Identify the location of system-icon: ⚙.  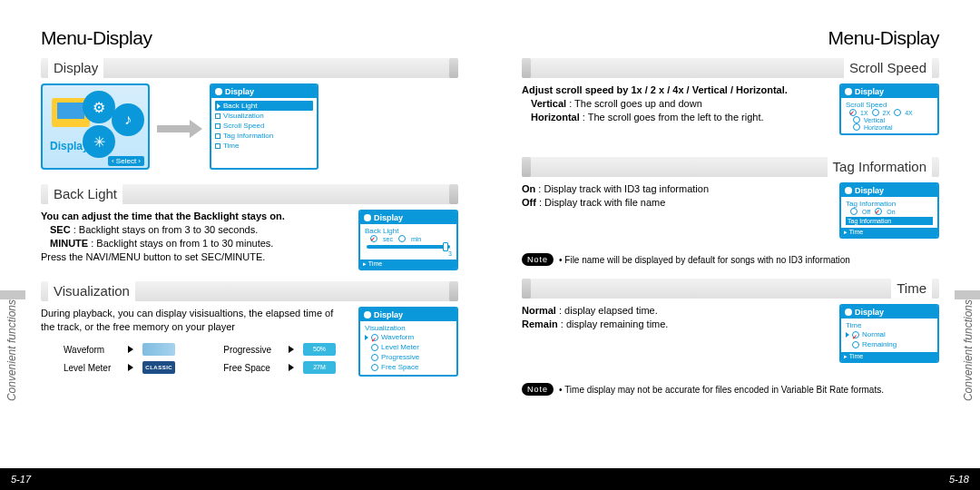
(99, 107).